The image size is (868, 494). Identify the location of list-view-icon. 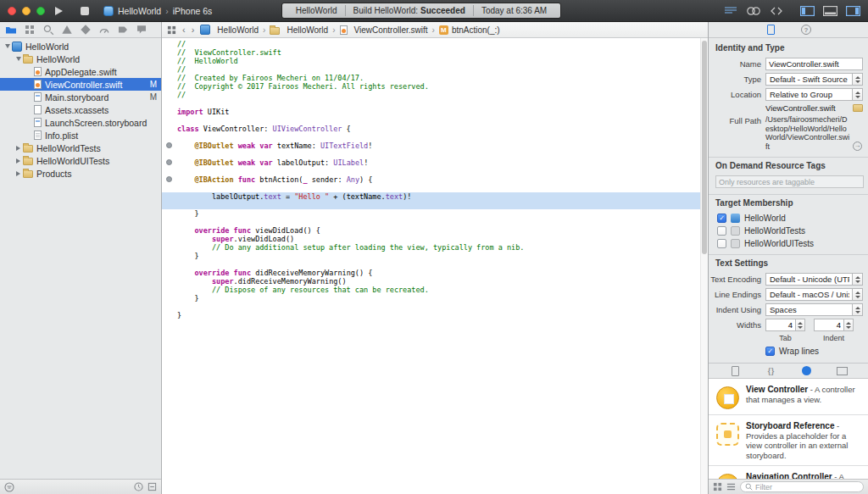
(731, 486).